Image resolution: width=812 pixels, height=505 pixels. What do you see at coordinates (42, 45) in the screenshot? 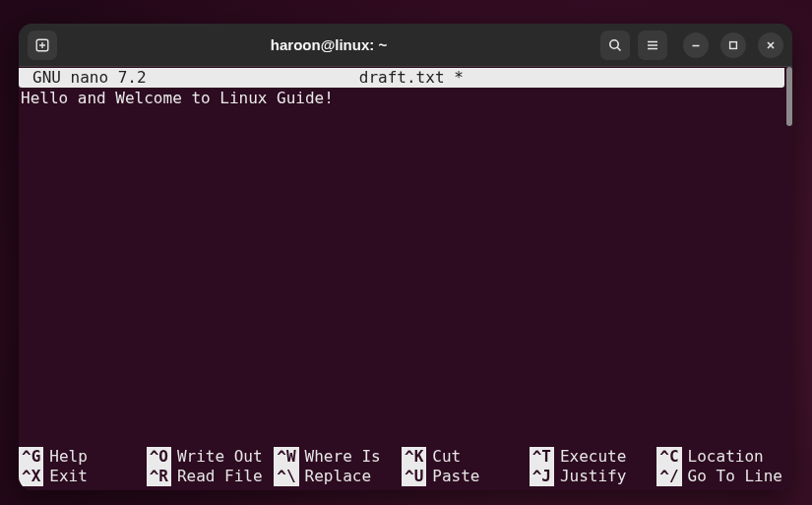
I see `new-tab-button` at bounding box center [42, 45].